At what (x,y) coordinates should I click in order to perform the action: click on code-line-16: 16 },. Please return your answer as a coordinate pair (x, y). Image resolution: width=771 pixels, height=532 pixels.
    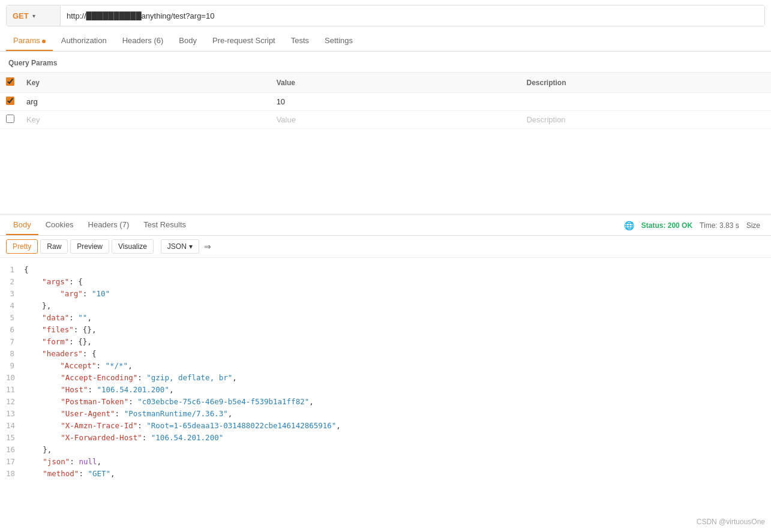
    Looking at the image, I should click on (385, 450).